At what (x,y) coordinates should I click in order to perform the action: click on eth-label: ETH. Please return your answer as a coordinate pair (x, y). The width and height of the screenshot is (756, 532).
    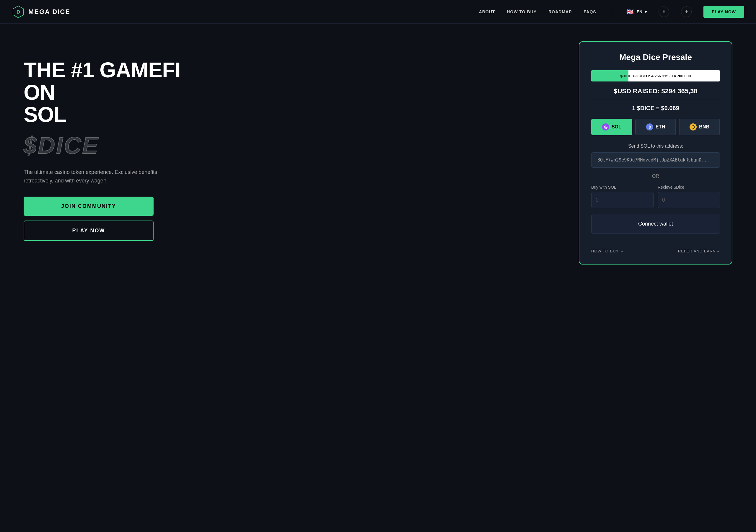
    Looking at the image, I should click on (661, 127).